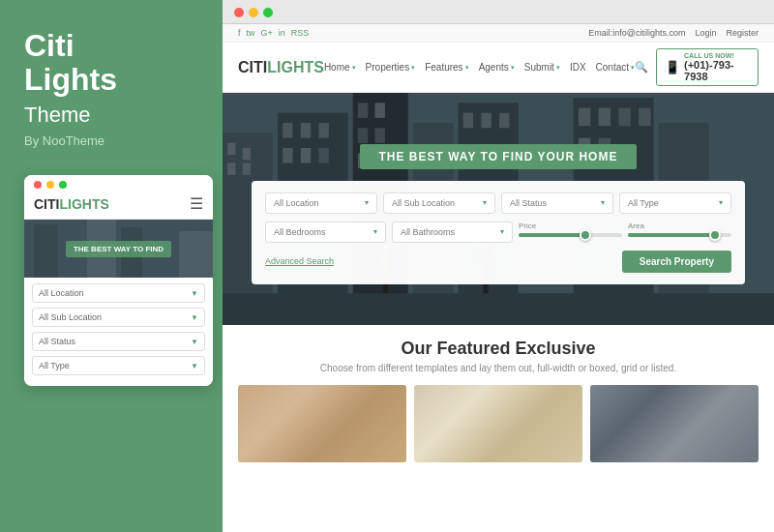  What do you see at coordinates (677, 261) in the screenshot?
I see `search-property-button: Search Property` at bounding box center [677, 261].